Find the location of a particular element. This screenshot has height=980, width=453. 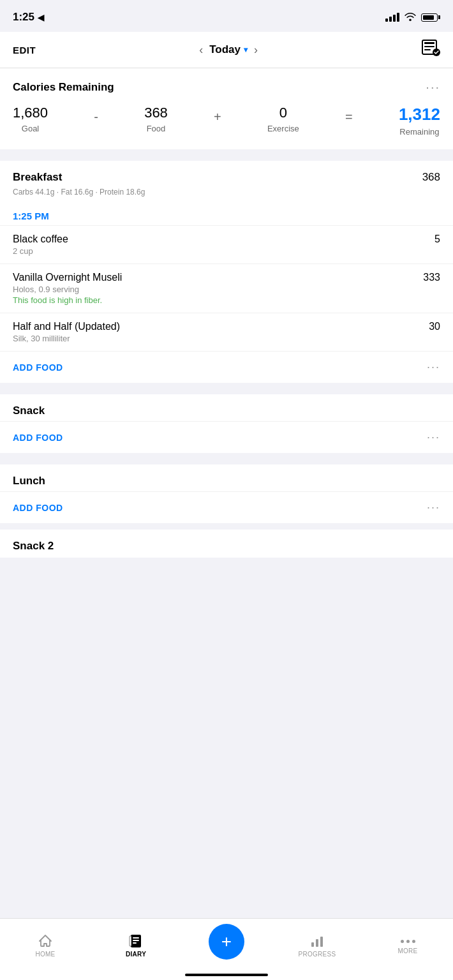

plus-op: + is located at coordinates (218, 115).